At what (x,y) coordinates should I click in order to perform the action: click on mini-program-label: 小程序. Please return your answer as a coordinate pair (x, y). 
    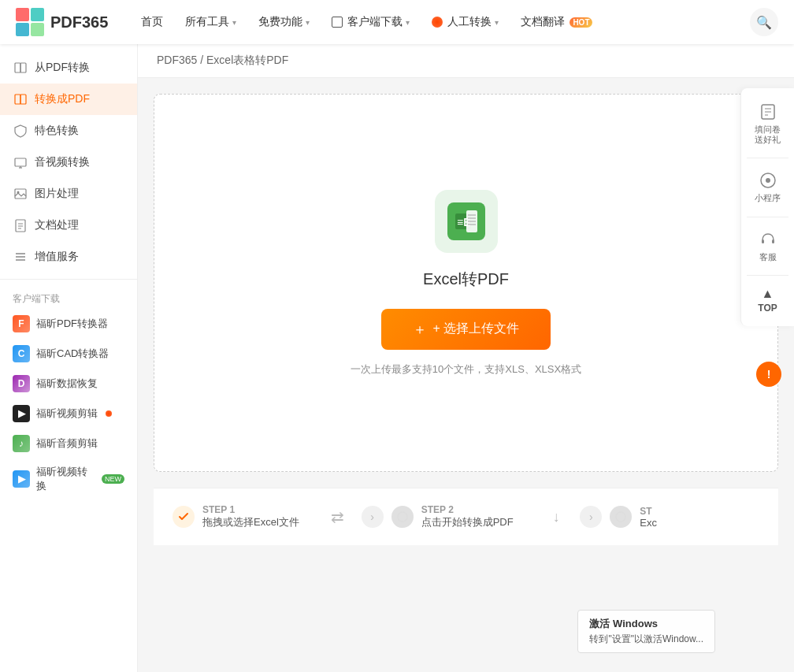
    Looking at the image, I should click on (767, 199).